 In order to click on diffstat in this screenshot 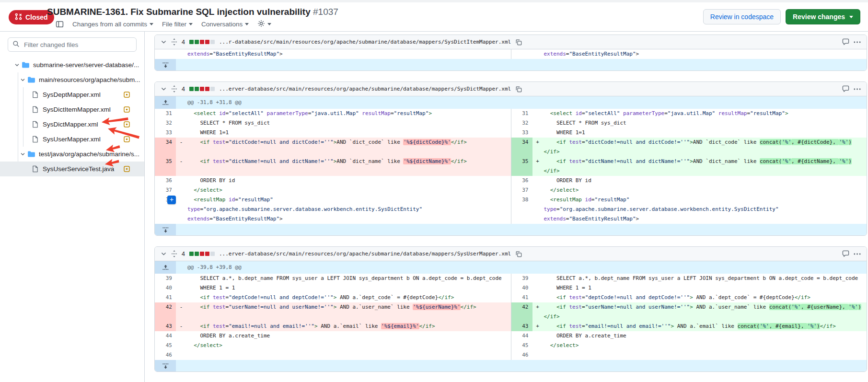, I will do `click(202, 254)`.